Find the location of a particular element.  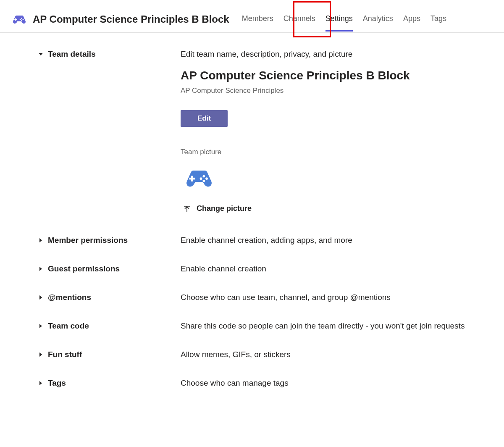

change-picture-button: Change picture is located at coordinates (218, 208).